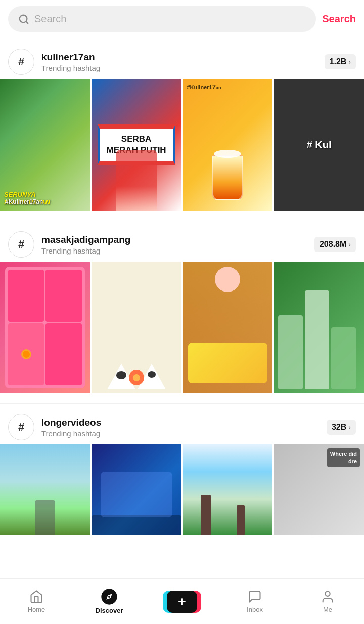 The height and width of the screenshot is (624, 364). What do you see at coordinates (182, 59) in the screenshot?
I see `hashtag-header-kuliner17an: # kuliner17an Trending hashtag 1.2B ›` at bounding box center [182, 59].